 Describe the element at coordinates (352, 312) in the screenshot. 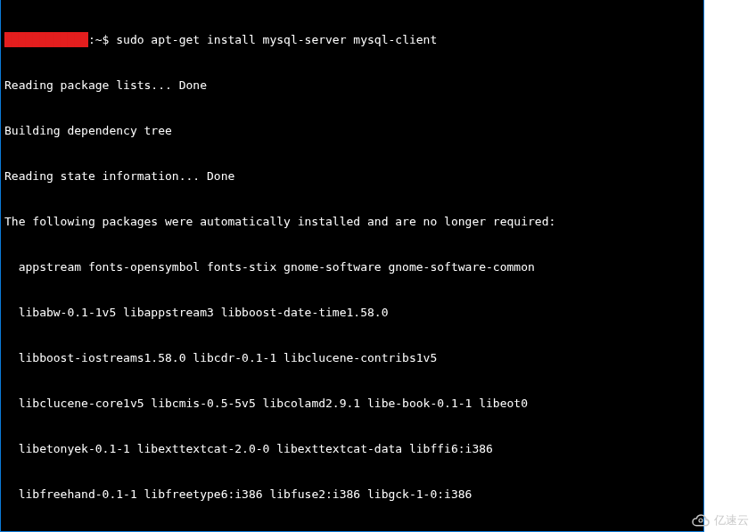

I see `output-line: libabw-0.1-1v5 libappstream3 libboost-da…` at that location.